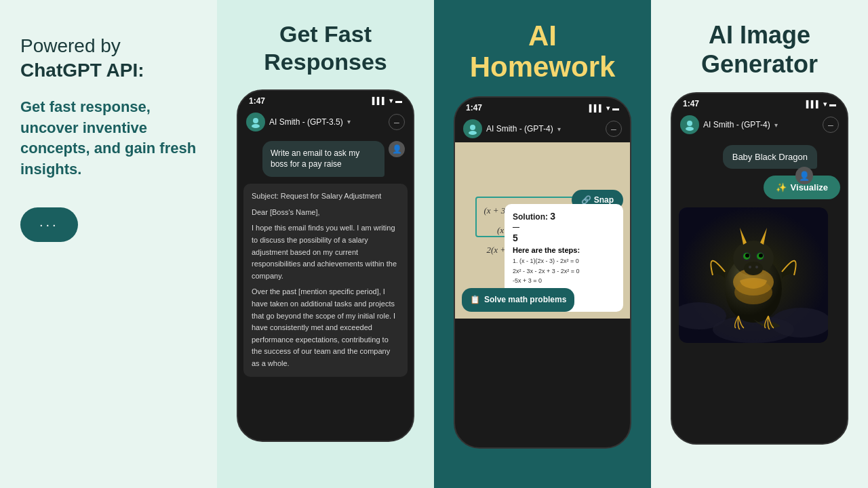  What do you see at coordinates (753, 275) in the screenshot?
I see `dragon-svg` at bounding box center [753, 275].